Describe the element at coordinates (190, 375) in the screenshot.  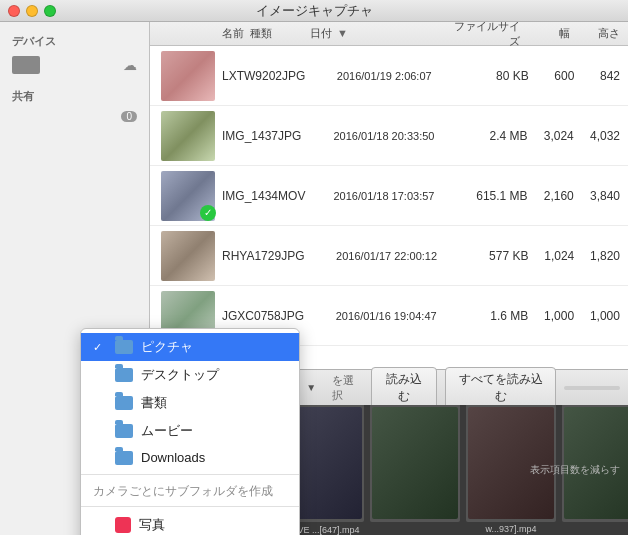
I see `dropdown-item-デスクトップ: デスクトップ` at that location.